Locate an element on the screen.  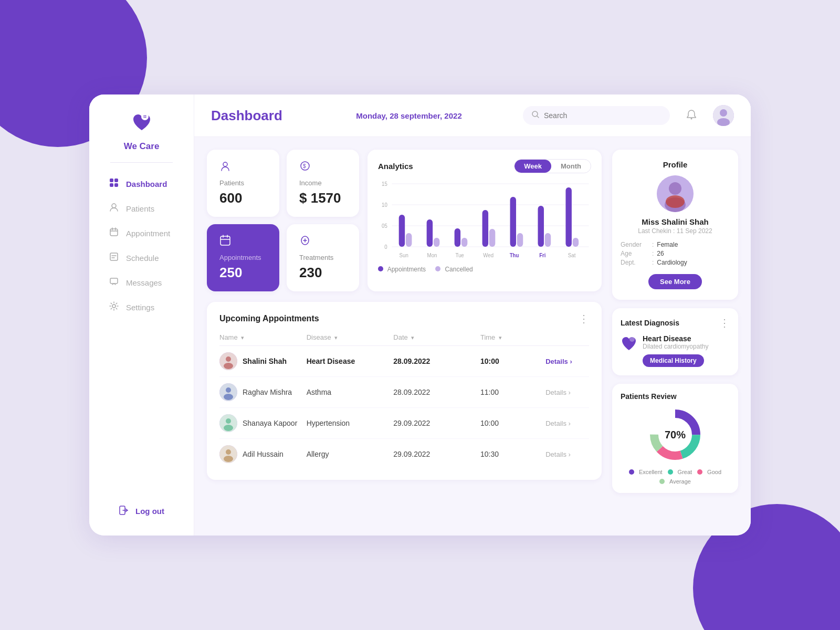
col-date: Date ▾ is located at coordinates (437, 337).